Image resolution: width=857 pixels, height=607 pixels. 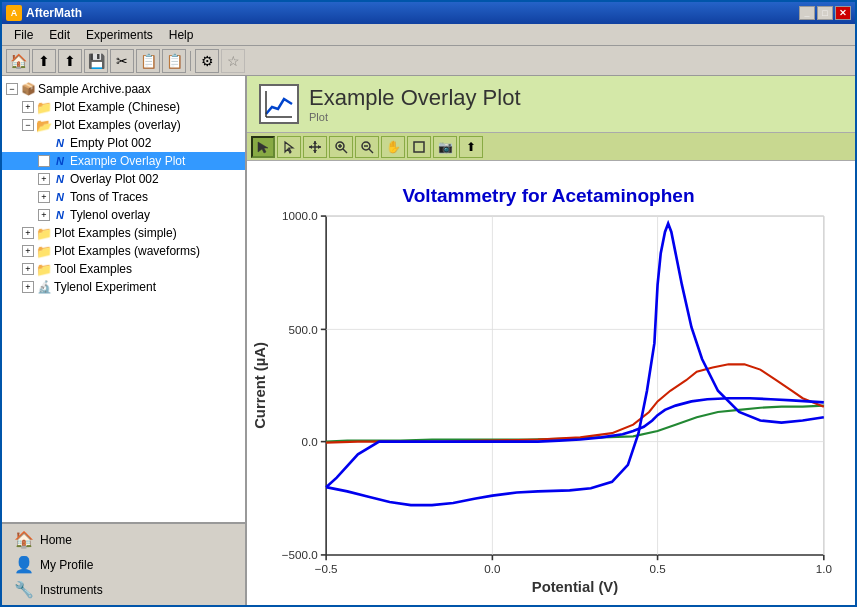 What do you see at coordinates (24, 540) in the screenshot?
I see `home-icon: 🏠` at bounding box center [24, 540].